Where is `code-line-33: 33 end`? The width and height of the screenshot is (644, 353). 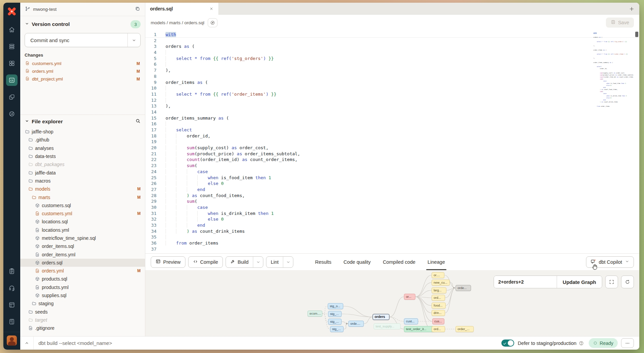
code-line-33: 33 end is located at coordinates (392, 225).